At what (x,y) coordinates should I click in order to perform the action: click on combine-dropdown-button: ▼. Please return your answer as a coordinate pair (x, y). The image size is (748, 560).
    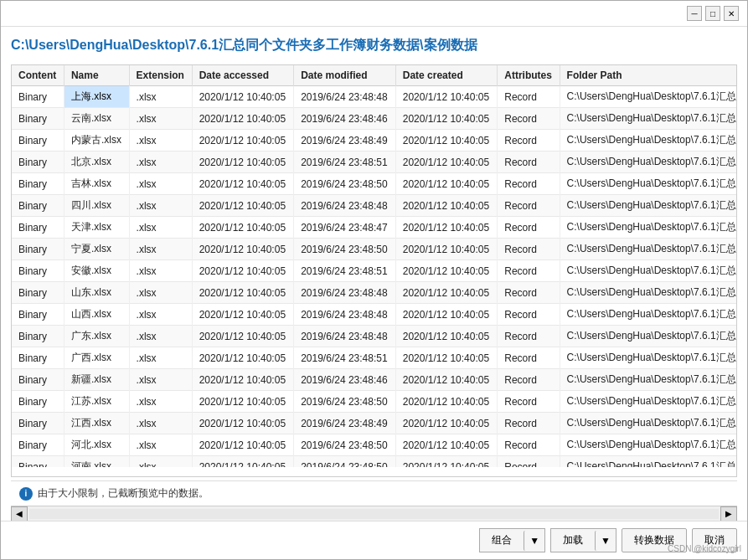
    Looking at the image, I should click on (534, 541).